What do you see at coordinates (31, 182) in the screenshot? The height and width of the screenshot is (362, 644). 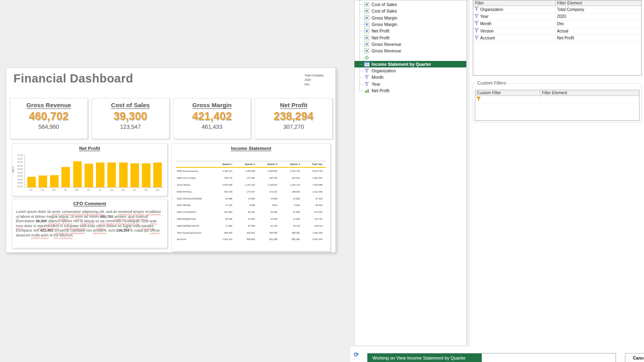 I see `bar-column-jan` at bounding box center [31, 182].